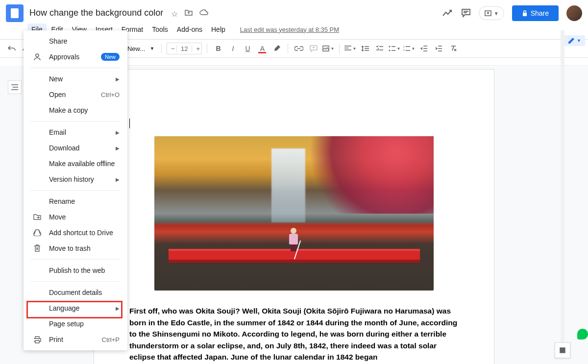 The height and width of the screenshot is (364, 588). Describe the element at coordinates (37, 340) in the screenshot. I see `print-icon` at that location.